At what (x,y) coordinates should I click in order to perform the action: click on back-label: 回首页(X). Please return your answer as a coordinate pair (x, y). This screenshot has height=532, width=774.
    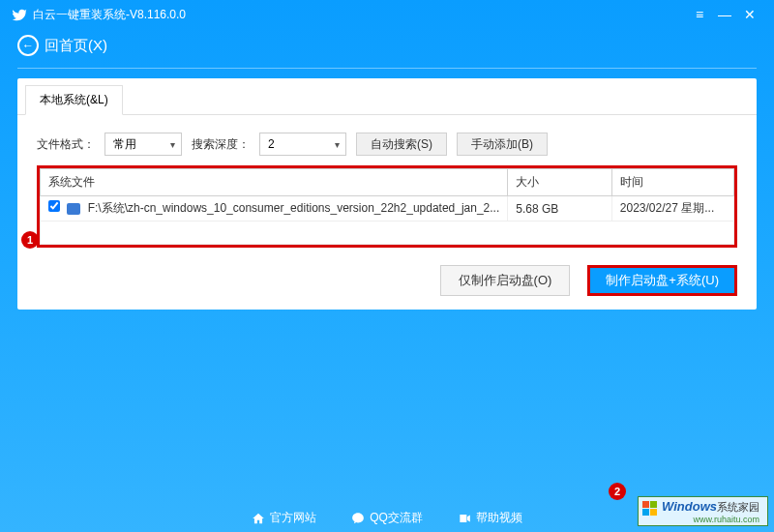
    Looking at the image, I should click on (75, 46).